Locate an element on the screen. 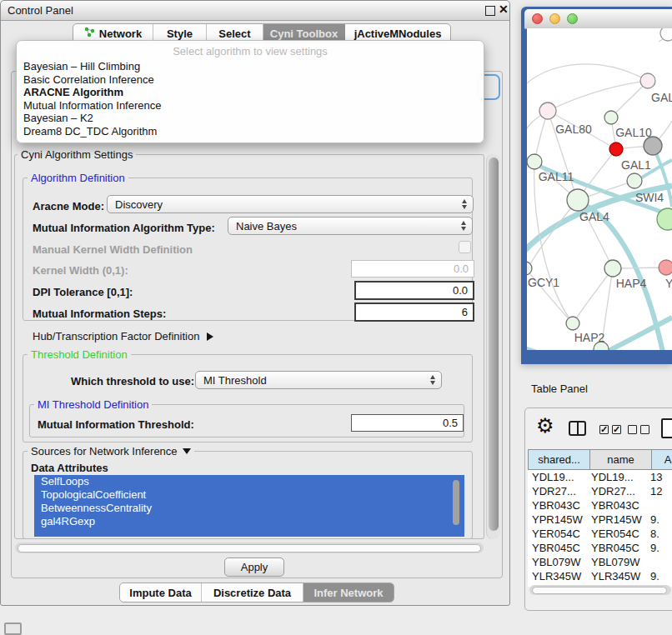 The height and width of the screenshot is (635, 672). table-row: YBR045CYBR045C9. is located at coordinates (600, 548).